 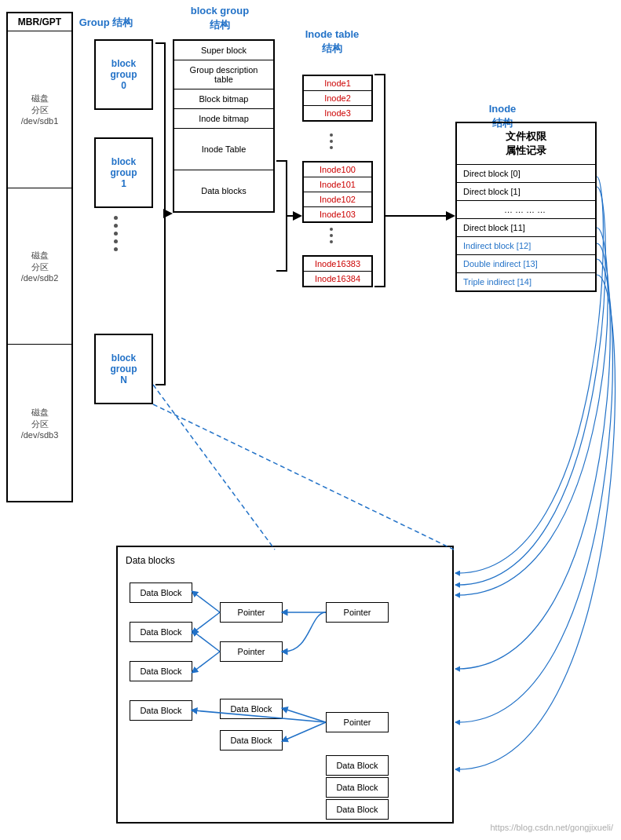 What do you see at coordinates (285, 692) in the screenshot?
I see `internal-arrows` at bounding box center [285, 692].